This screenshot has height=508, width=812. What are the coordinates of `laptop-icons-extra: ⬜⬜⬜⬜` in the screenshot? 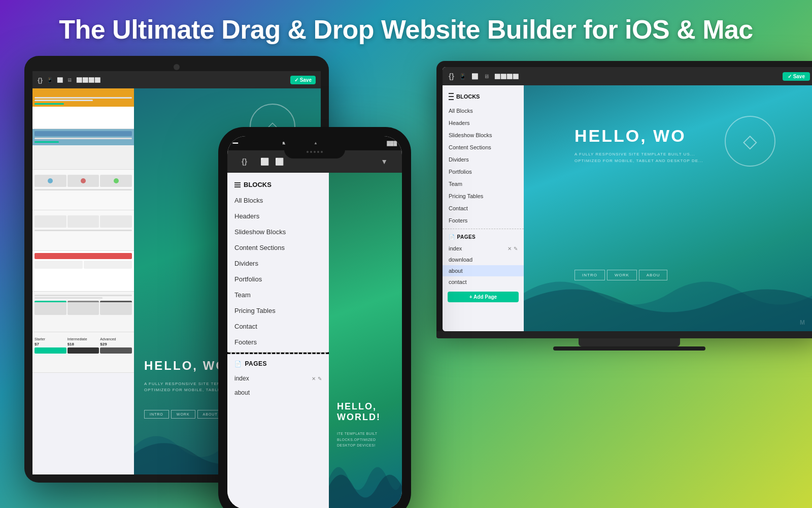 It's located at (506, 76).